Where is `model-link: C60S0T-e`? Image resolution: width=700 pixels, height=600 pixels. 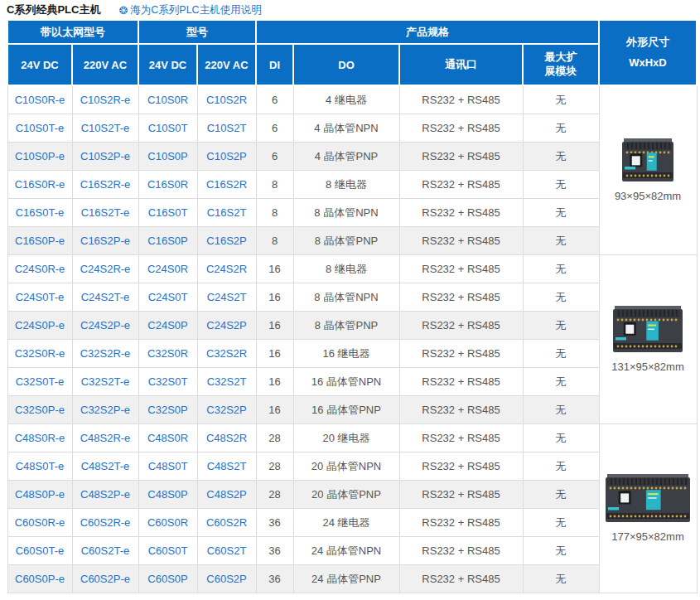
model-link: C60S0T-e is located at coordinates (40, 550).